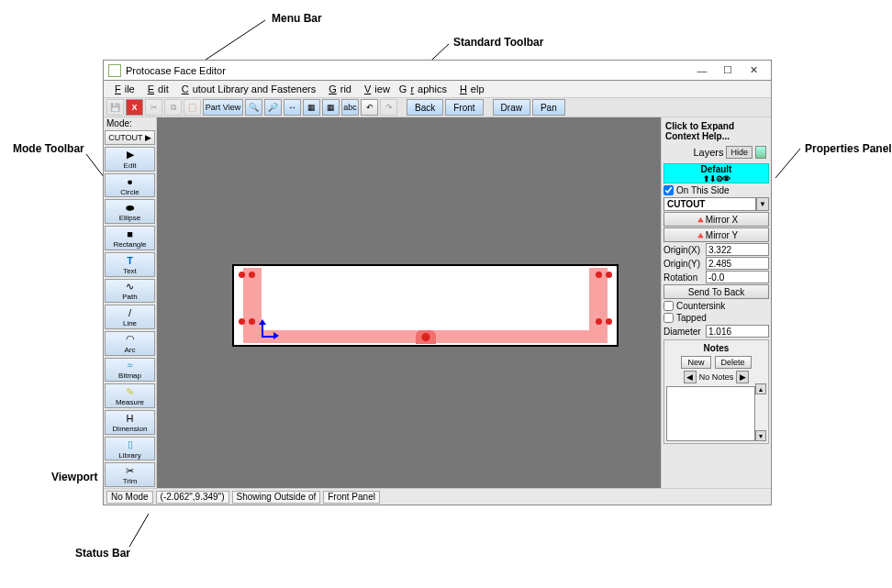  What do you see at coordinates (273, 107) in the screenshot?
I see `zoomout-icon: 🔎` at bounding box center [273, 107].